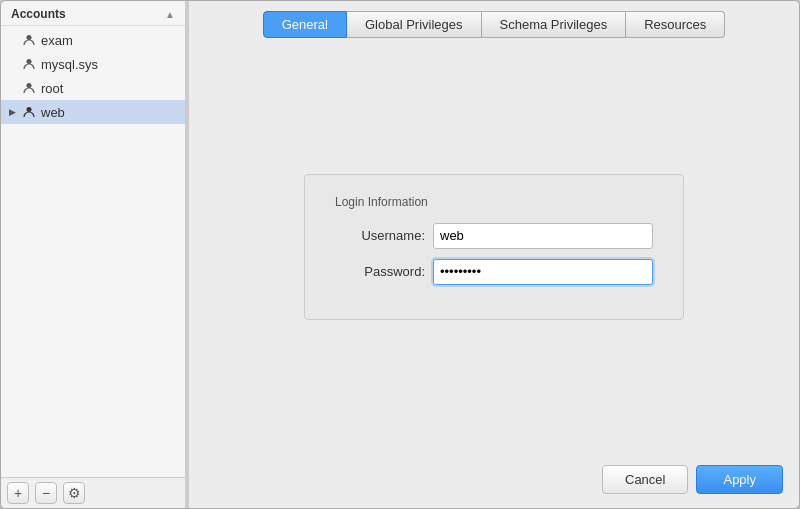  What do you see at coordinates (543, 272) in the screenshot?
I see `password-input` at bounding box center [543, 272].